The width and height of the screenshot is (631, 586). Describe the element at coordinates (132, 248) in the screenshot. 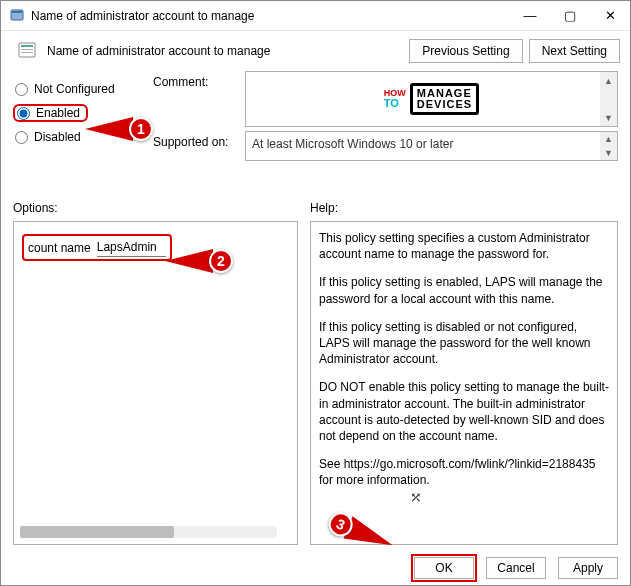

I see `account-name-input` at that location.